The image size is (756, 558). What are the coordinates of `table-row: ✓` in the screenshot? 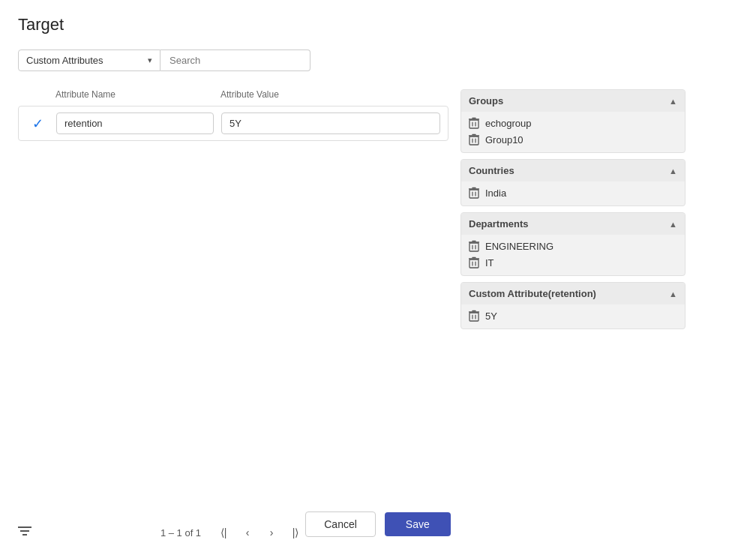 It's located at (233, 123).